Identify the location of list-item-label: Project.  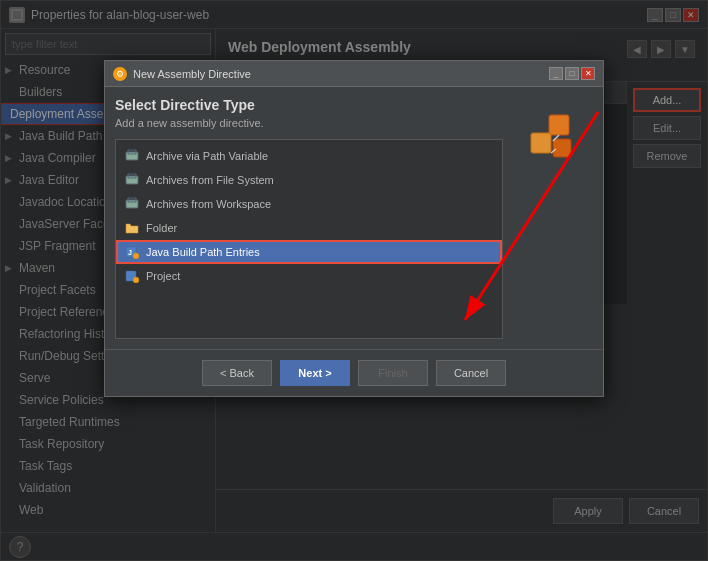
(163, 276).